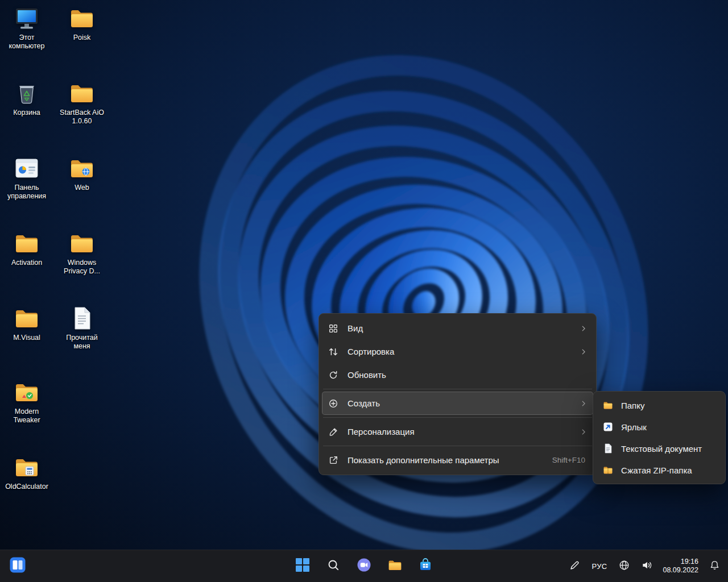 This screenshot has height=582, width=728. I want to click on desktop-icon-label: StartBack AiO 1.0.60, so click(82, 117).